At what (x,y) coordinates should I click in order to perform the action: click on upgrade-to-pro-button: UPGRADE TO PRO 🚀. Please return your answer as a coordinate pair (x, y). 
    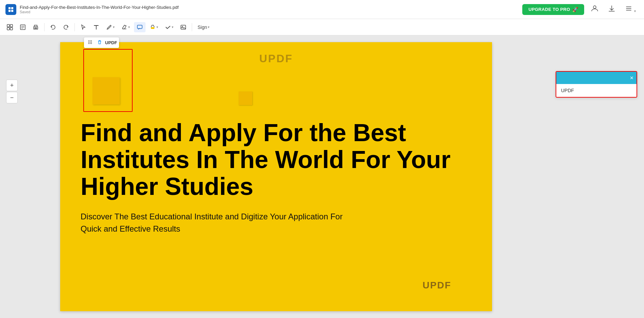
    Looking at the image, I should click on (553, 10).